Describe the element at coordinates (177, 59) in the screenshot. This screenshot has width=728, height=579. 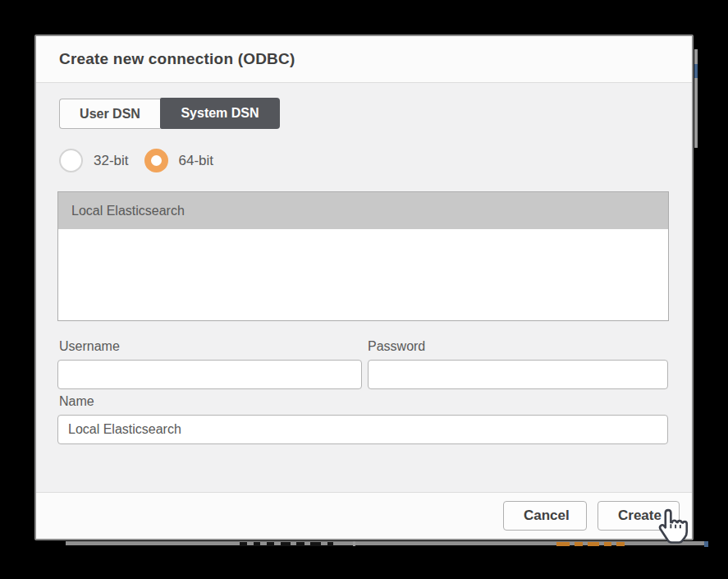
I see `dialog-title: Create new connection (ODBC)` at that location.